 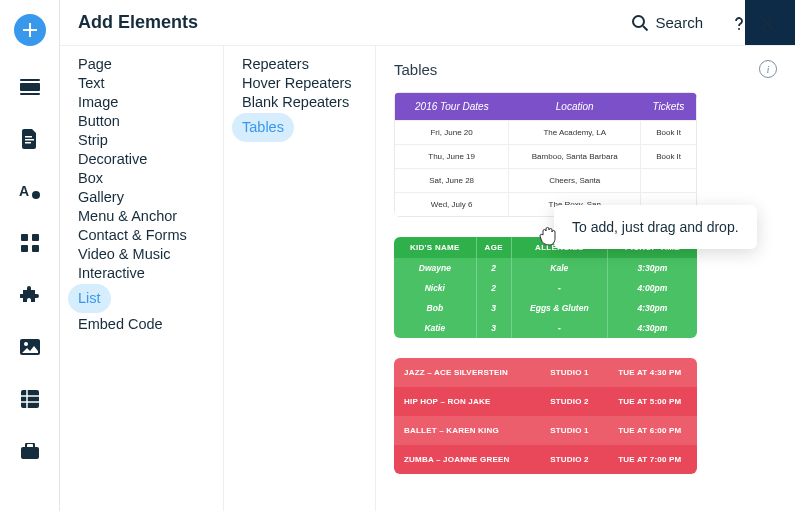 I want to click on table-row: HIP HOP – RON JAKESTUDIO 2TUE AT 5:00 PM, so click(x=546, y=402).